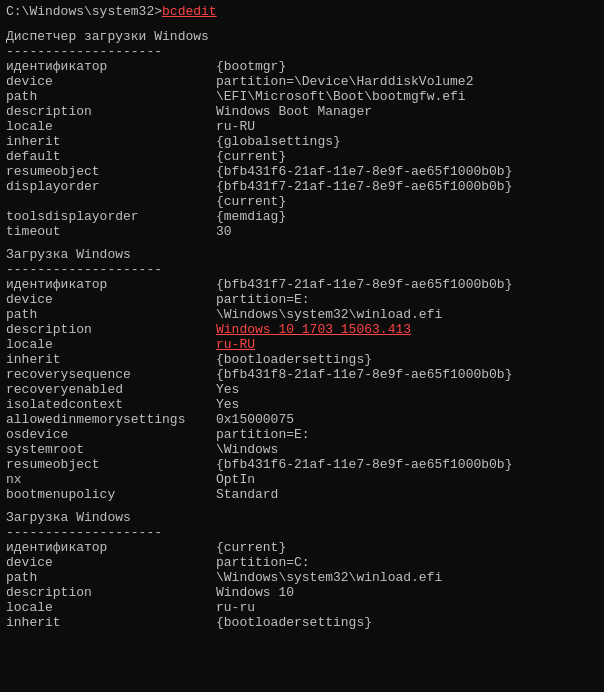  What do you see at coordinates (302, 608) in the screenshot?
I see `entry-row: localeru-ru` at bounding box center [302, 608].